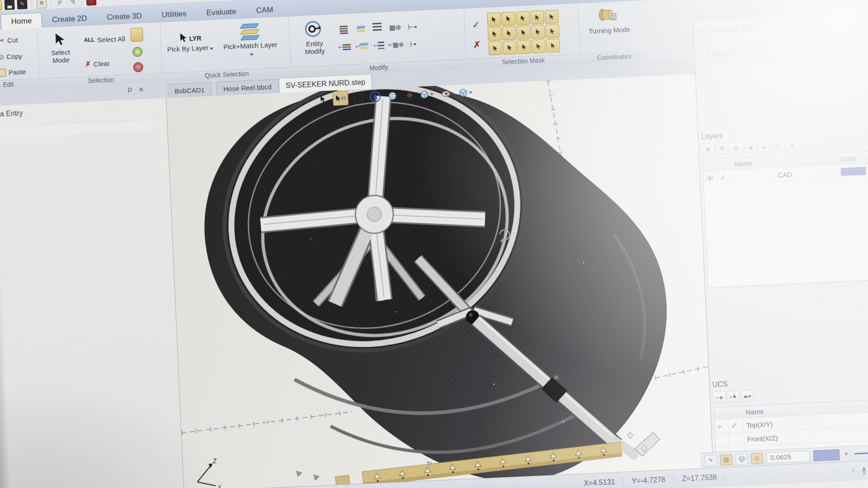 This screenshot has width=868, height=488. I want to click on save-as-icon: ✎, so click(23, 5).